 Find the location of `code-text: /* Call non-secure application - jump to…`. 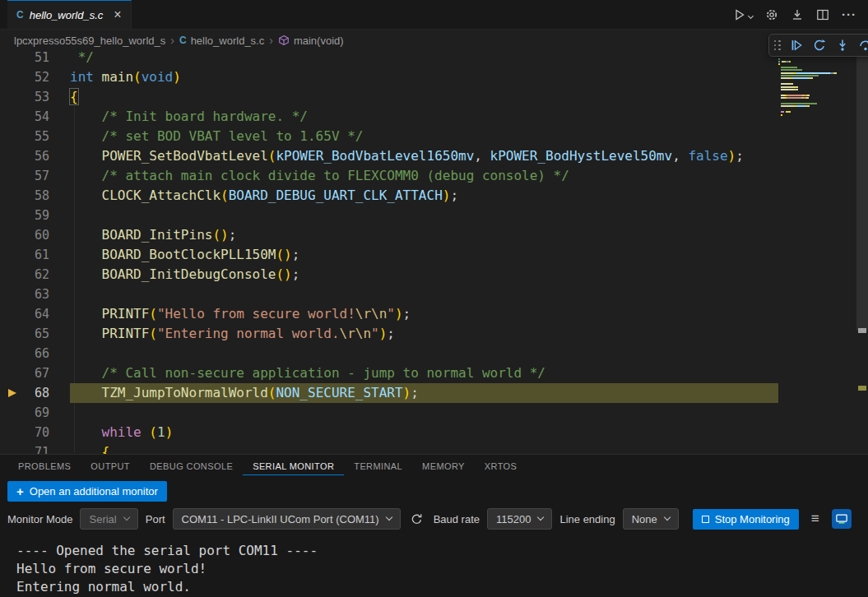

code-text: /* Call non-secure application - jump to… is located at coordinates (425, 373).